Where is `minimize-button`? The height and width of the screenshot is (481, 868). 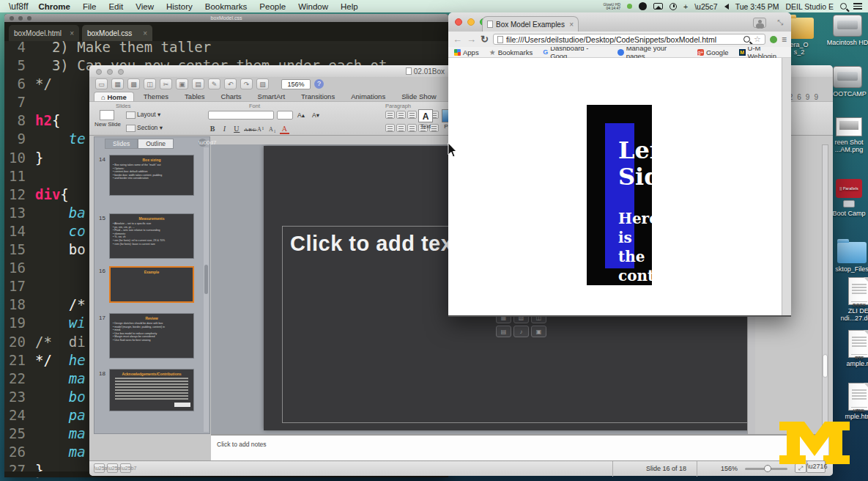 minimize-button is located at coordinates (471, 22).